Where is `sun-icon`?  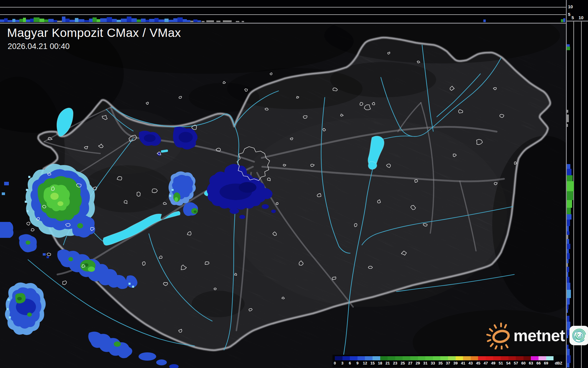 sun-icon is located at coordinates (500, 336).